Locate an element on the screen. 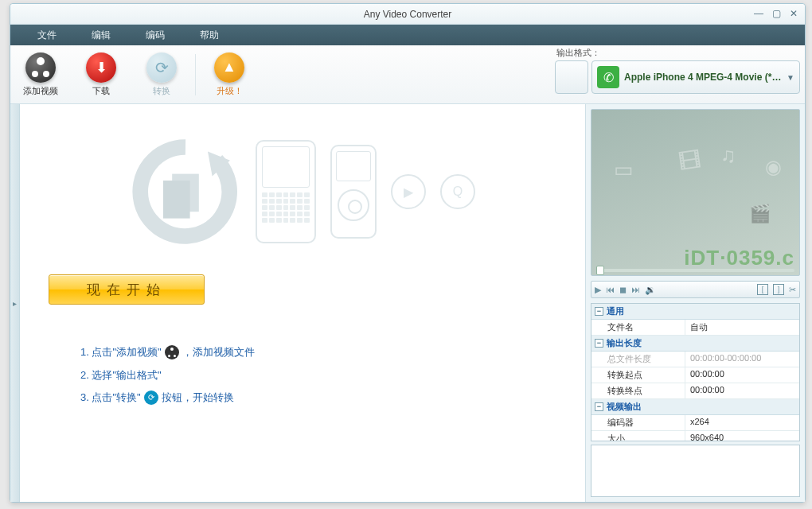  mark-out-button: ] is located at coordinates (779, 289).